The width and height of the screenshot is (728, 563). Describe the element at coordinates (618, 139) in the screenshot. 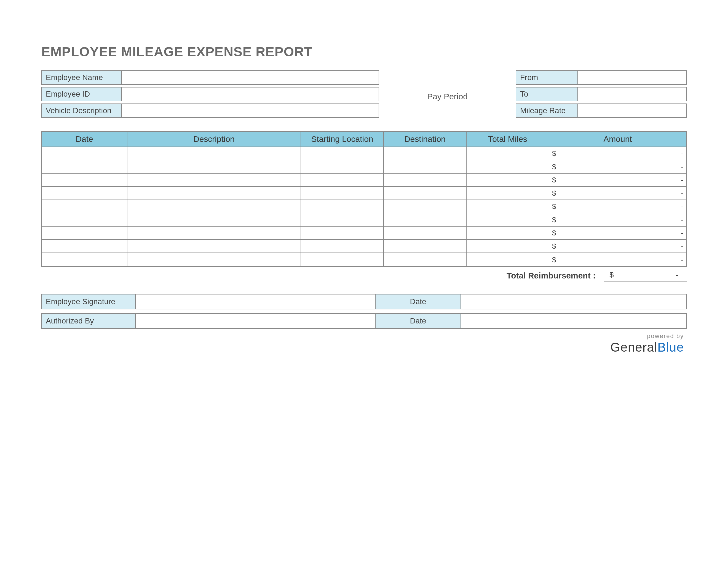

I see `col-amount: Amount` at that location.